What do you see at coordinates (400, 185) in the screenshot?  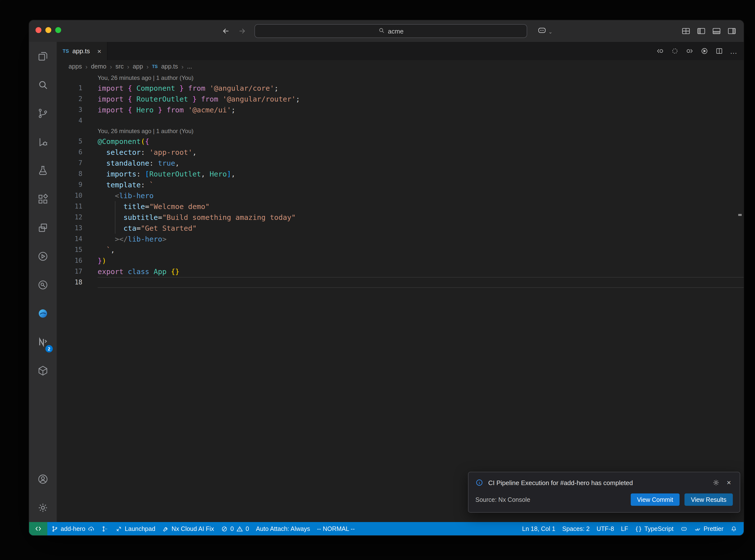 I see `code-line-9: 9 template: `` at bounding box center [400, 185].